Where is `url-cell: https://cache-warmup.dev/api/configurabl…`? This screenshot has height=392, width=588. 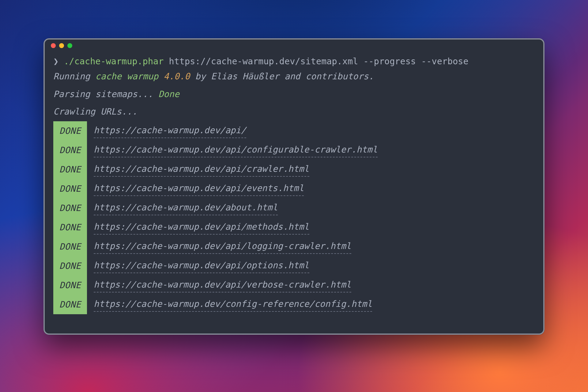 url-cell: https://cache-warmup.dev/api/configurabl… is located at coordinates (311, 150).